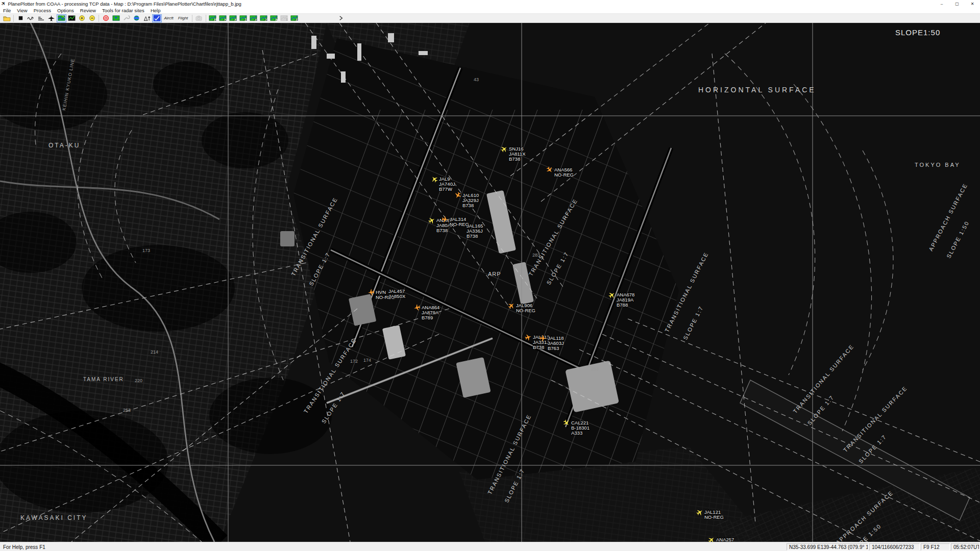 Image resolution: width=980 pixels, height=551 pixels. Describe the element at coordinates (476, 80) in the screenshot. I see `spot-elevation: 43` at that location.